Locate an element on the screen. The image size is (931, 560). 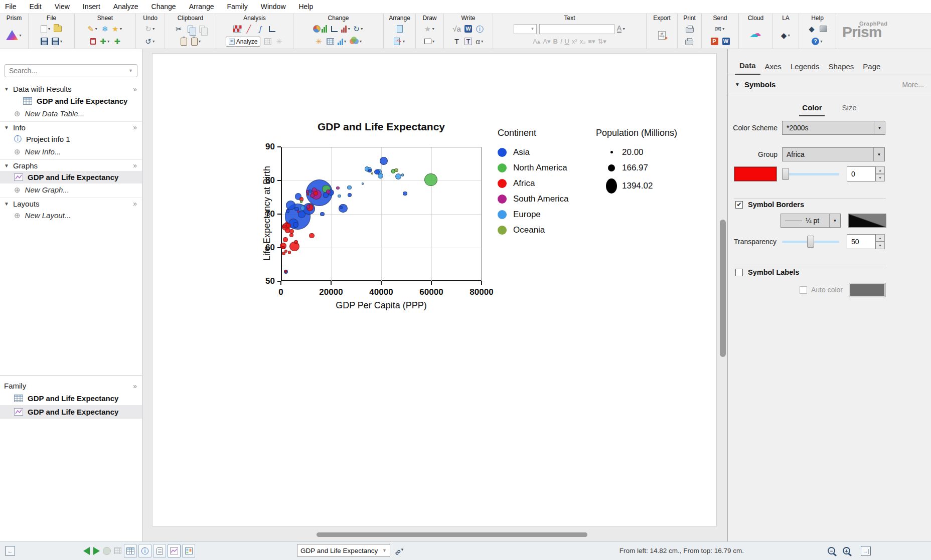
powerpoint-badge-icon: P is located at coordinates (714, 42).